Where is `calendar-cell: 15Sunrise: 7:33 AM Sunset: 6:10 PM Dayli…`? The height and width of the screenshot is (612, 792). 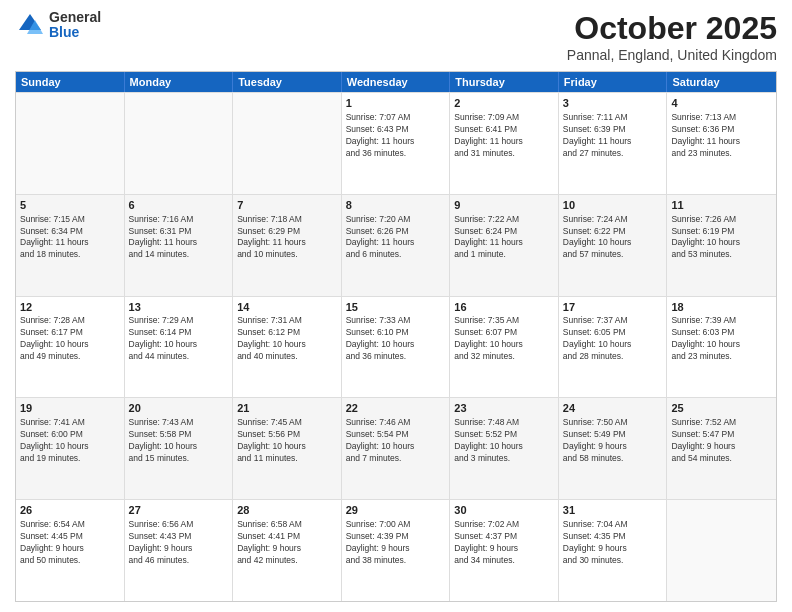
calendar-cell: 15Sunrise: 7:33 AM Sunset: 6:10 PM Dayli… is located at coordinates (396, 348).